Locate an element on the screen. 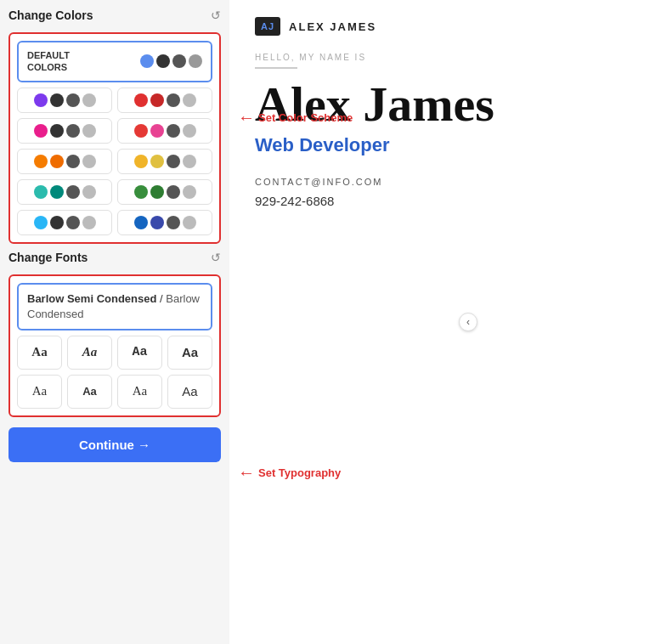 Image resolution: width=661 pixels, height=644 pixels. change-colors-header: Change Colors ↺ is located at coordinates (115, 15).